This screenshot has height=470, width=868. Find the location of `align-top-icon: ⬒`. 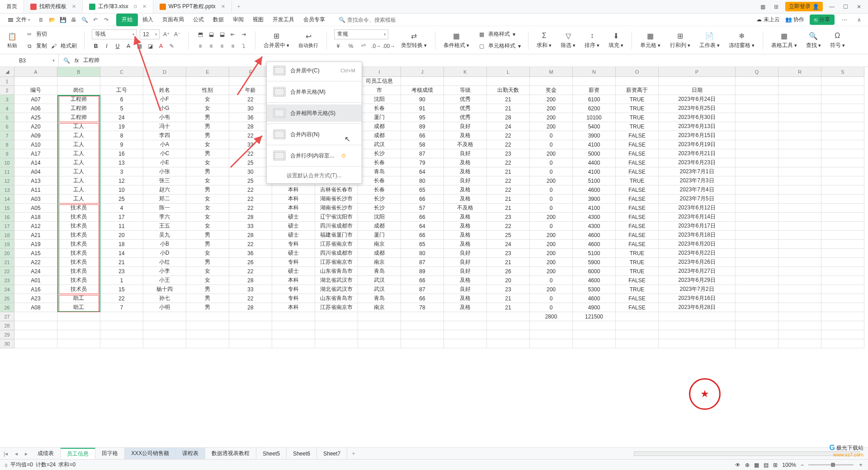

align-top-icon: ⬒ is located at coordinates (200, 34).